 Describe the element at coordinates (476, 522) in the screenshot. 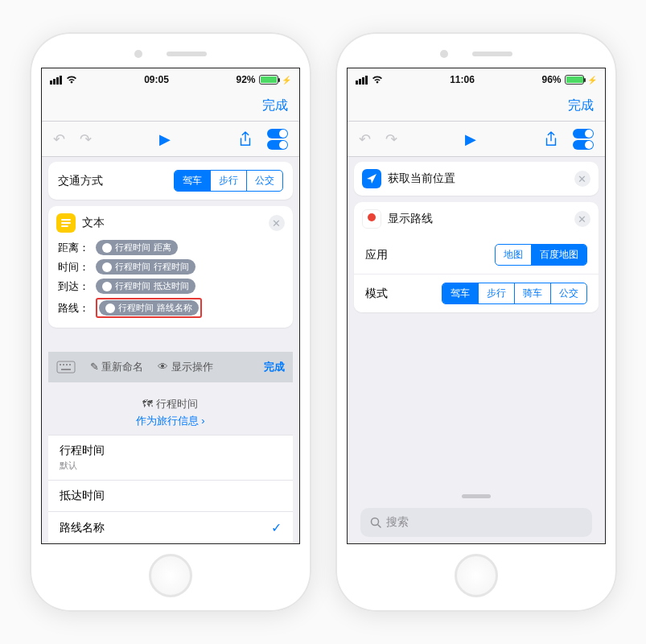

I see `search-input: 搜索` at that location.